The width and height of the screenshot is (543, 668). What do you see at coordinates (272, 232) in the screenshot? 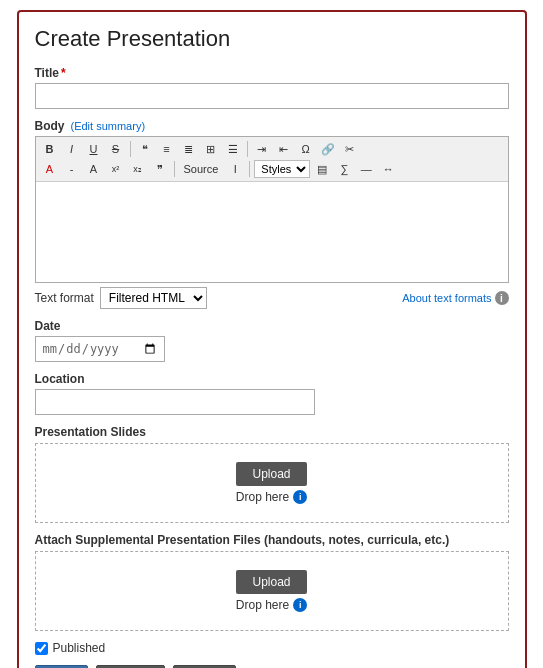
I see `editor-body` at bounding box center [272, 232].